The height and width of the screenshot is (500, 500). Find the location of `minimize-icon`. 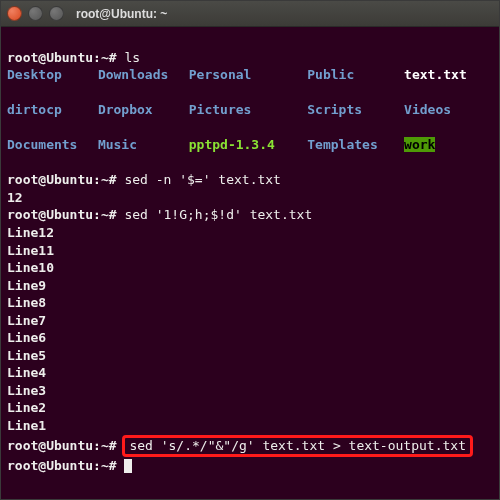

minimize-icon is located at coordinates (36, 14).